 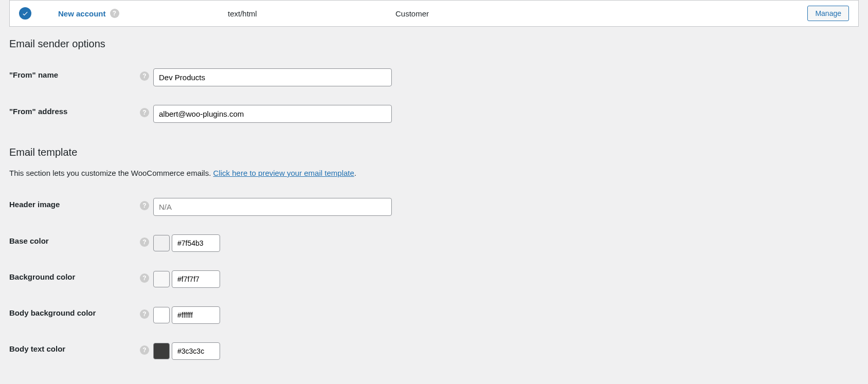 What do you see at coordinates (828, 13) in the screenshot?
I see `manage-button: Manage` at bounding box center [828, 13].